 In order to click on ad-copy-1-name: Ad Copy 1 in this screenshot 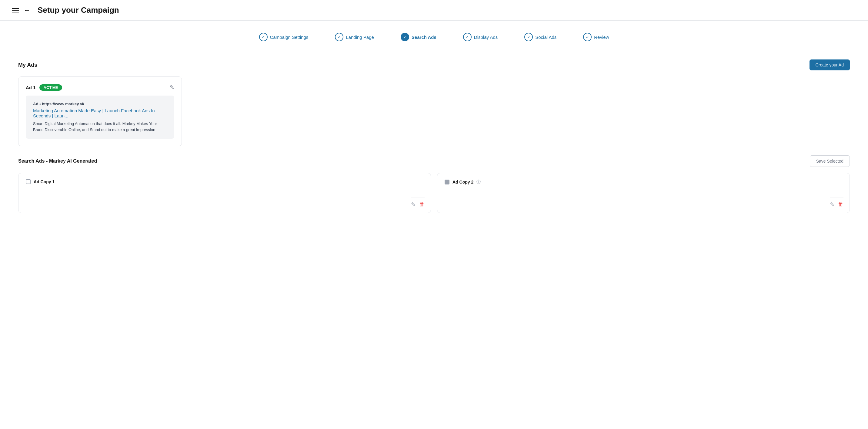, I will do `click(44, 182)`.